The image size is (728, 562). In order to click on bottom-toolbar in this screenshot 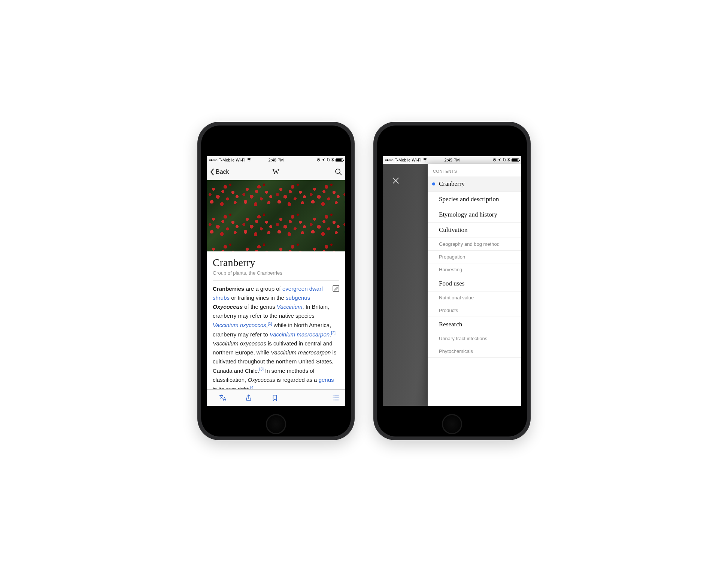, I will do `click(276, 398)`.